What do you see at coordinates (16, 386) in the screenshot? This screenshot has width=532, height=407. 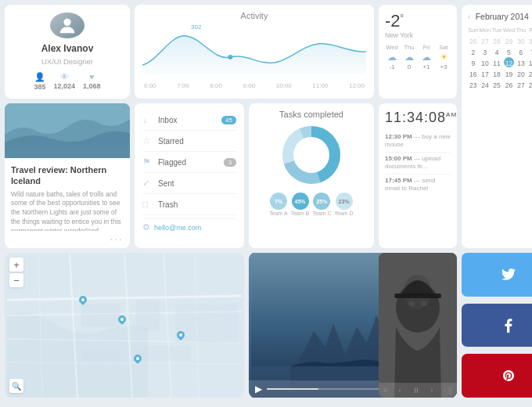 I see `map-search-button: 🔍` at bounding box center [16, 386].